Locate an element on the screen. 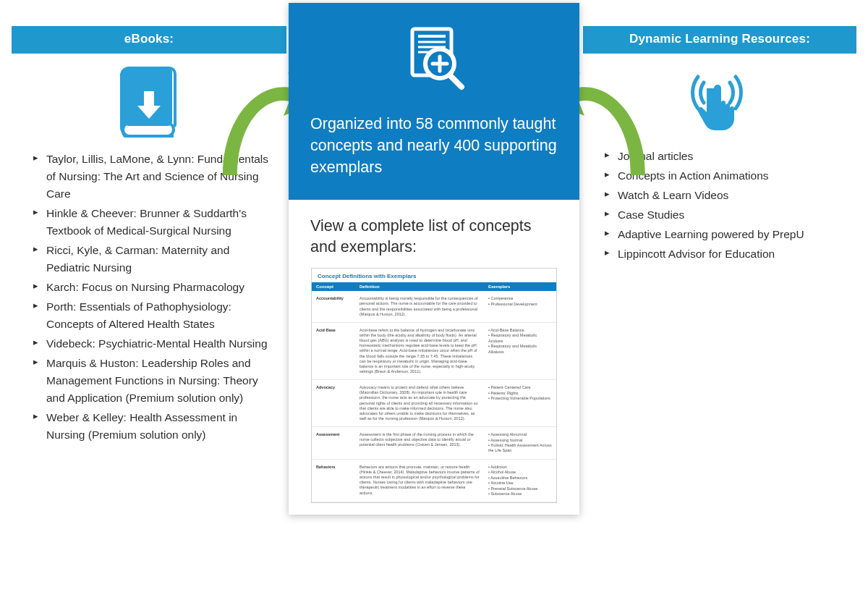 Image resolution: width=868 pixels, height=595 pixels. table-row: BehaviorsBehaviors are actions that prom… is located at coordinates (434, 481).